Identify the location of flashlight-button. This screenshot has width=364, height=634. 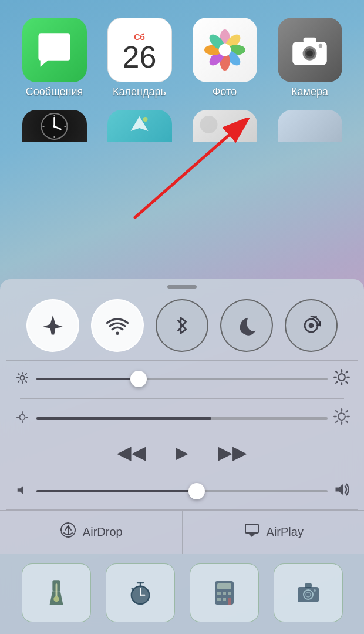
(56, 593).